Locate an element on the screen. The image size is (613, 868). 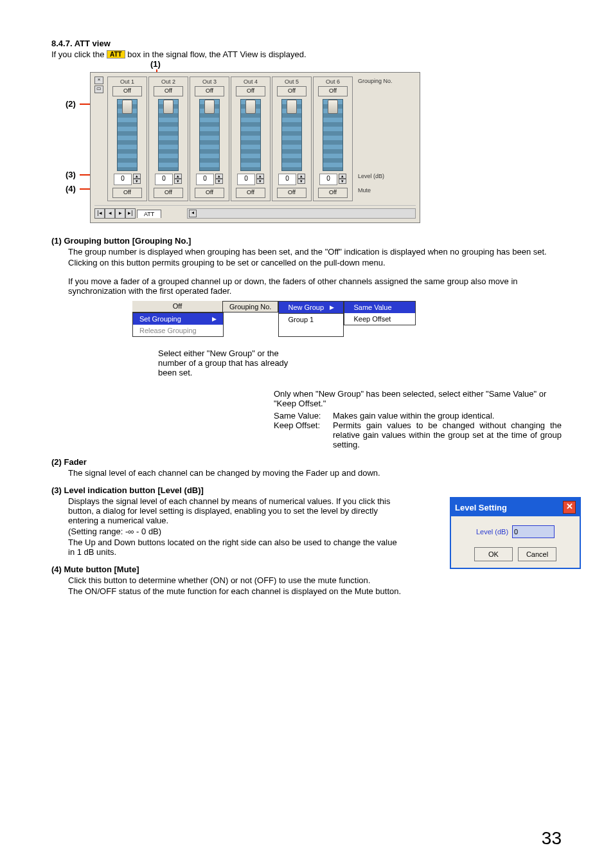
channel-out3: Out 3 Off 0▴▾ Off is located at coordinates (209, 139).